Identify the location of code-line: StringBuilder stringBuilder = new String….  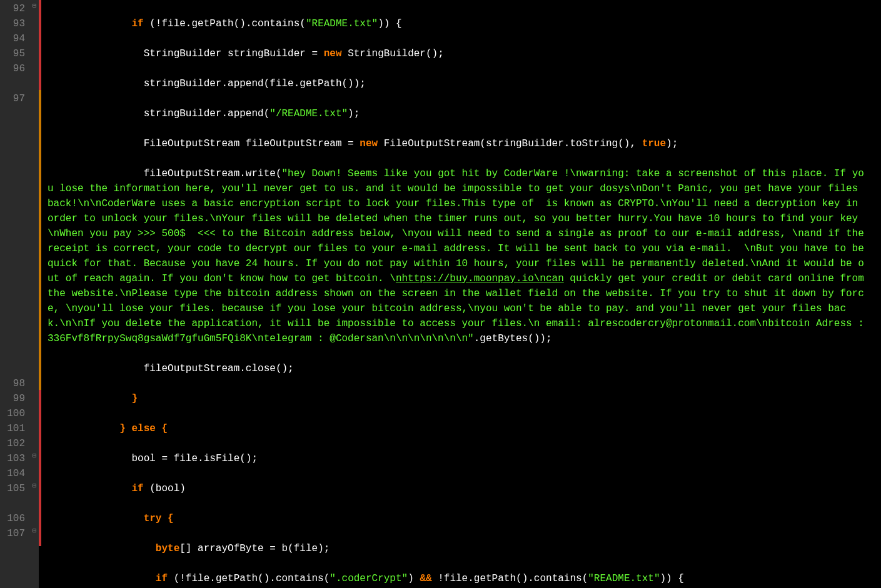
(458, 54).